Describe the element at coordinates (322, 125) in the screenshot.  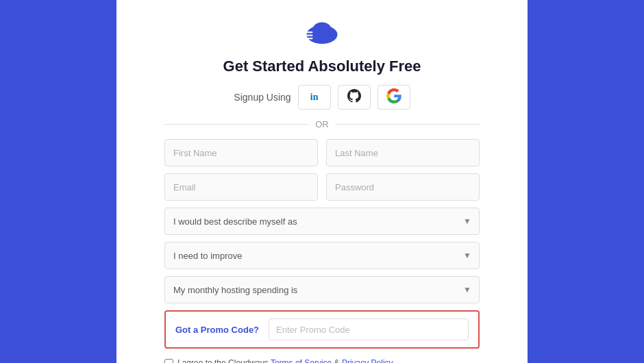
I see `divider-text: OR` at that location.